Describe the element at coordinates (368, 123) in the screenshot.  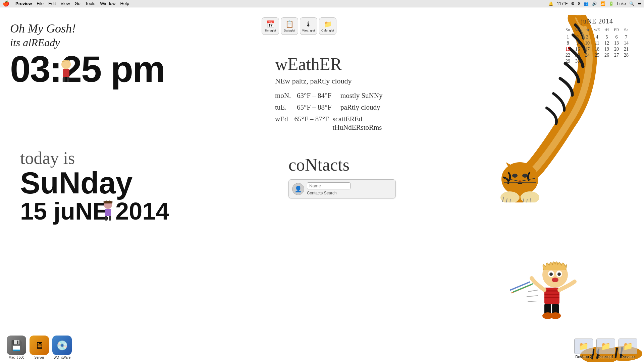
I see `weather-desc-wed: scattEREd tHuNdERstoRms` at that location.